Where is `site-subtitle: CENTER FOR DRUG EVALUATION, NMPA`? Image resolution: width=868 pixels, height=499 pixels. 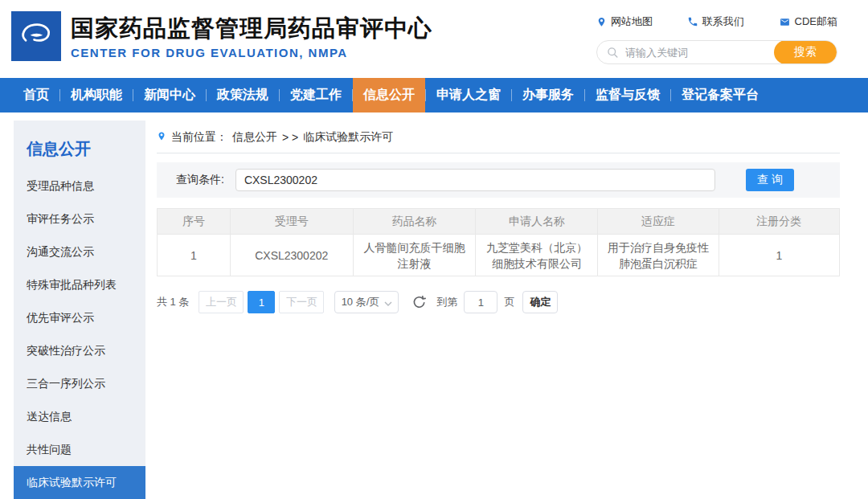
site-subtitle: CENTER FOR DRUG EVALUATION, NMPA is located at coordinates (252, 53).